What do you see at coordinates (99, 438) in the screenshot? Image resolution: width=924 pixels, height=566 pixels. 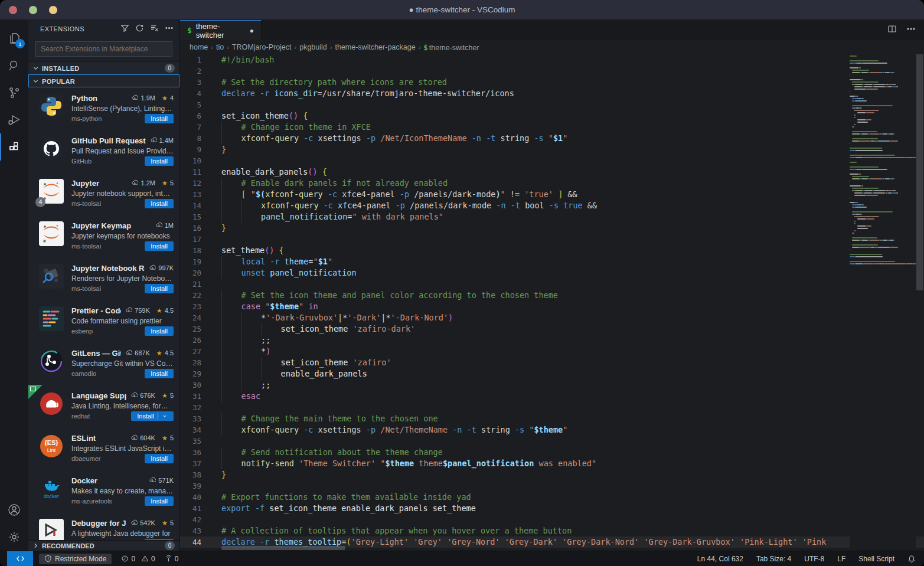 I see `extension-name: ESLint` at bounding box center [99, 438].